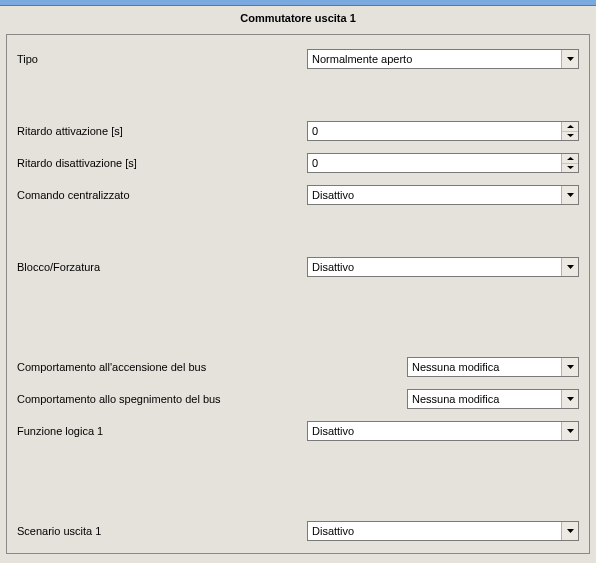 This screenshot has height=563, width=596. What do you see at coordinates (434, 431) in the screenshot?
I see `select-funzione-logica-value: Disattivo` at bounding box center [434, 431].